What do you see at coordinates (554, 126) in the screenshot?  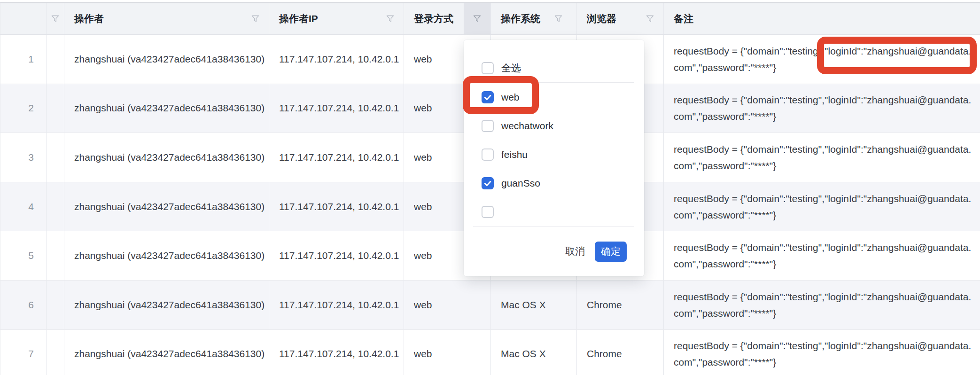 I see `filter-option-wechatwork: wechatwork` at bounding box center [554, 126].